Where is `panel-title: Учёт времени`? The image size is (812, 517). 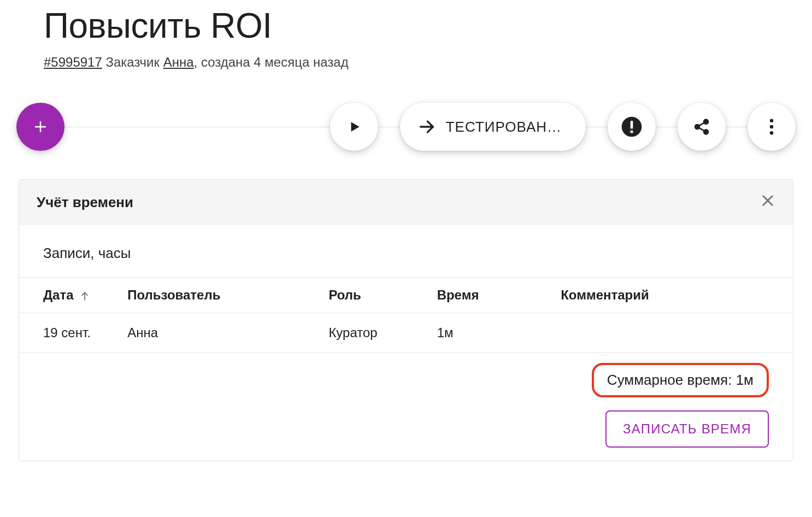
panel-title: Учёт времени is located at coordinates (85, 202).